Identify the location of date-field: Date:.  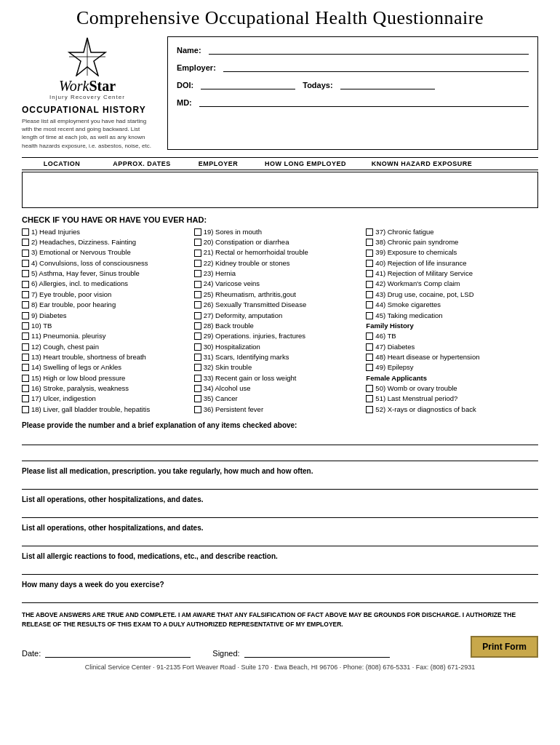
(106, 652).